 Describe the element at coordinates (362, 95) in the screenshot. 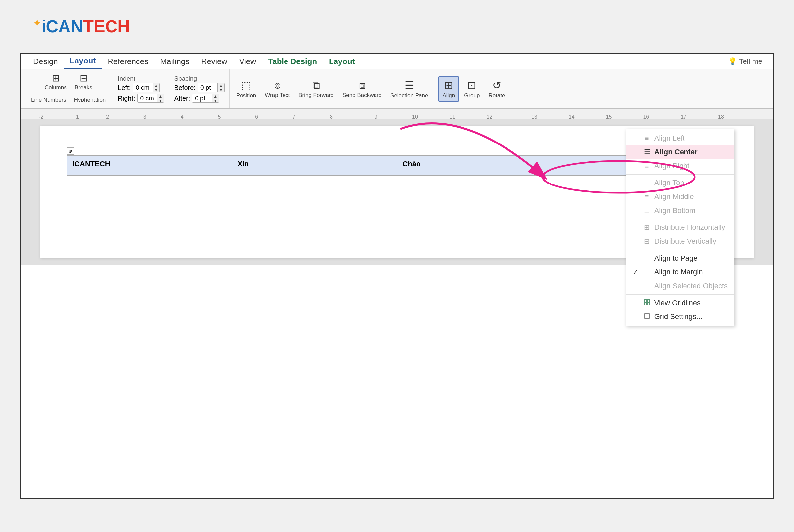

I see `send-backward-label: Send Backward` at that location.